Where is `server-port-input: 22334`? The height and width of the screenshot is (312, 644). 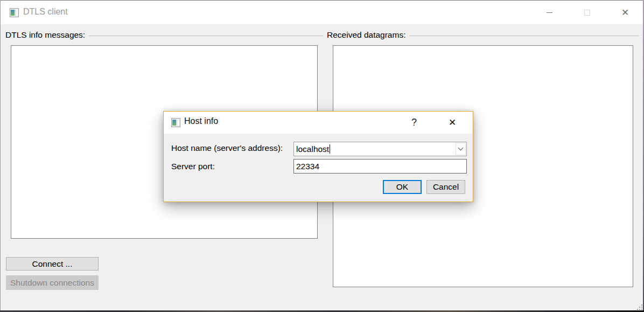
server-port-input: 22334 is located at coordinates (380, 166).